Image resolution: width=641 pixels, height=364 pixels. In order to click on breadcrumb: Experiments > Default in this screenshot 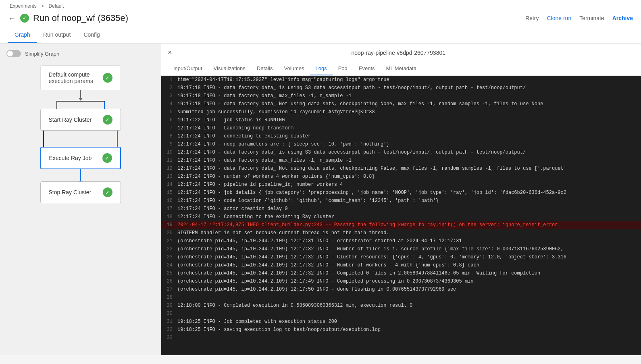, I will do `click(320, 5)`.